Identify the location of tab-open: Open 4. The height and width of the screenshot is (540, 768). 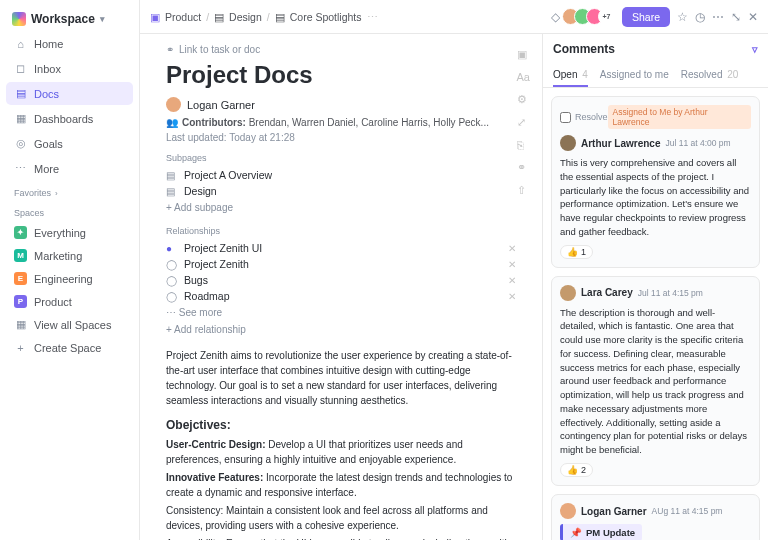
(570, 76).